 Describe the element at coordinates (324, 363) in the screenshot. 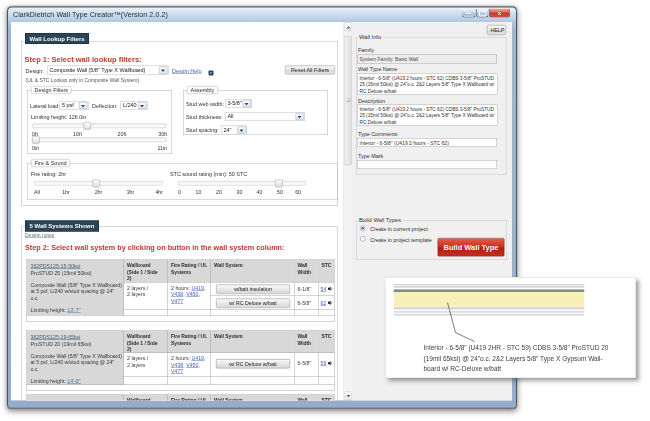

I see `stc-link: 59` at that location.